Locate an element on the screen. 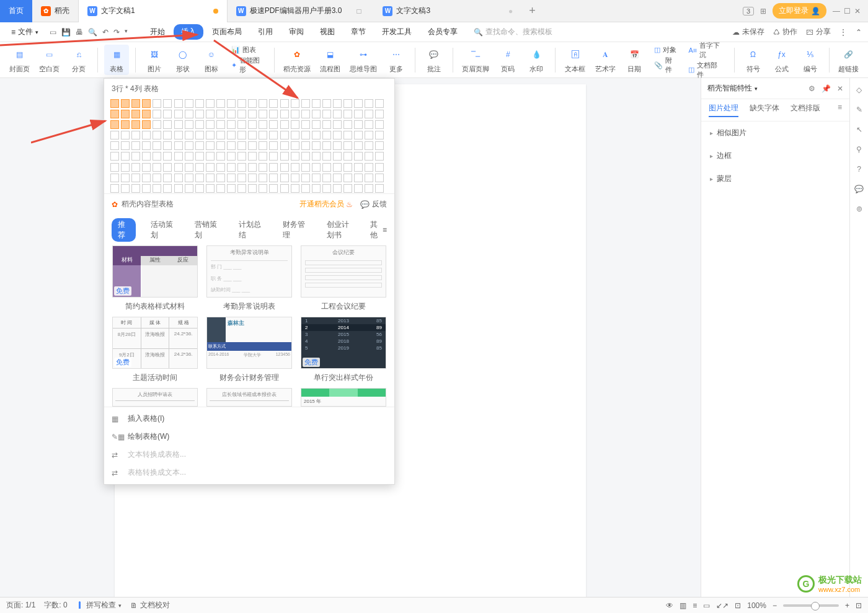 The height and width of the screenshot is (613, 868). tab-close-icon: □ is located at coordinates (361, 11).